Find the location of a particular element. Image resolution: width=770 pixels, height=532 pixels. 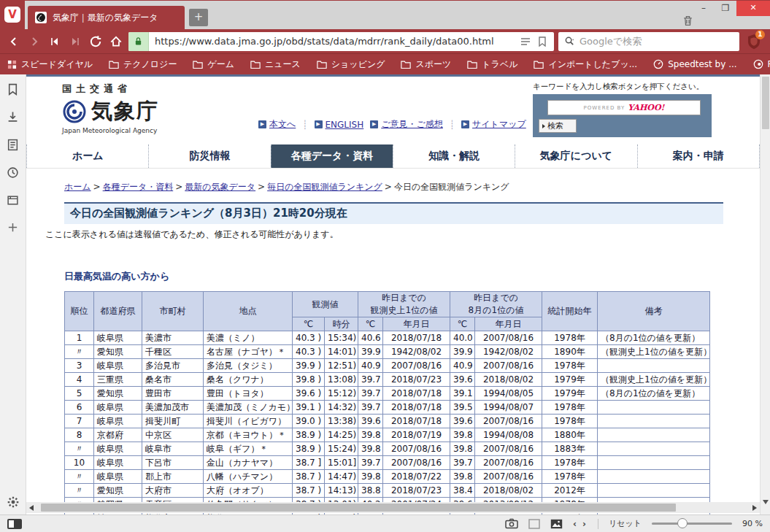

breadcrumb-item: 各種データ・資料 is located at coordinates (139, 187).